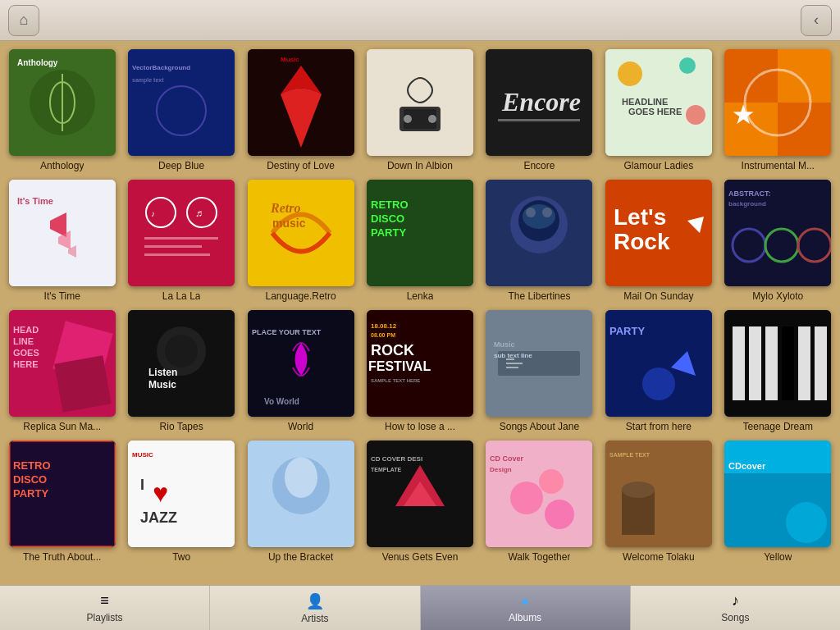  What do you see at coordinates (397, 459) in the screenshot?
I see `svg-text: CD COVER DESI` at bounding box center [397, 459].